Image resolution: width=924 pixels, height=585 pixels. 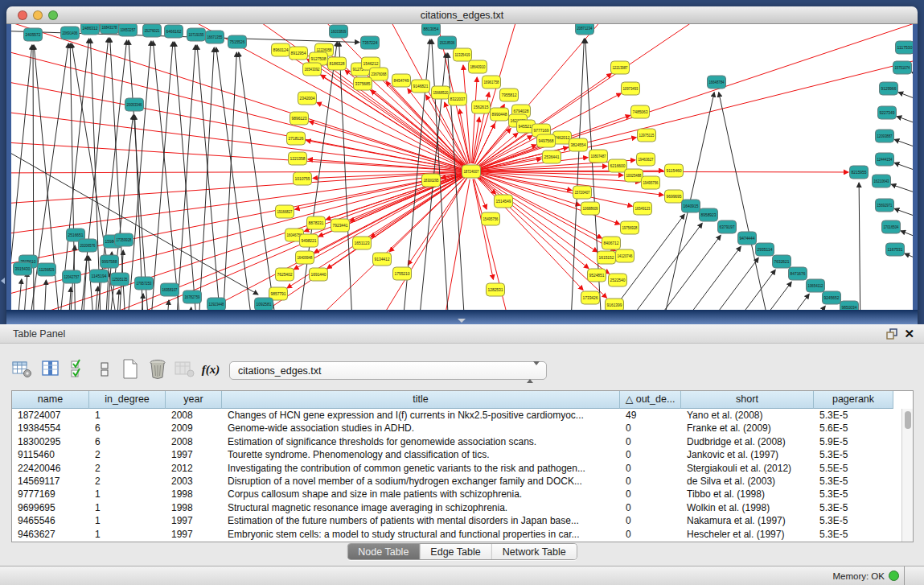 I want to click on table-cell: 2012, so click(x=194, y=468).